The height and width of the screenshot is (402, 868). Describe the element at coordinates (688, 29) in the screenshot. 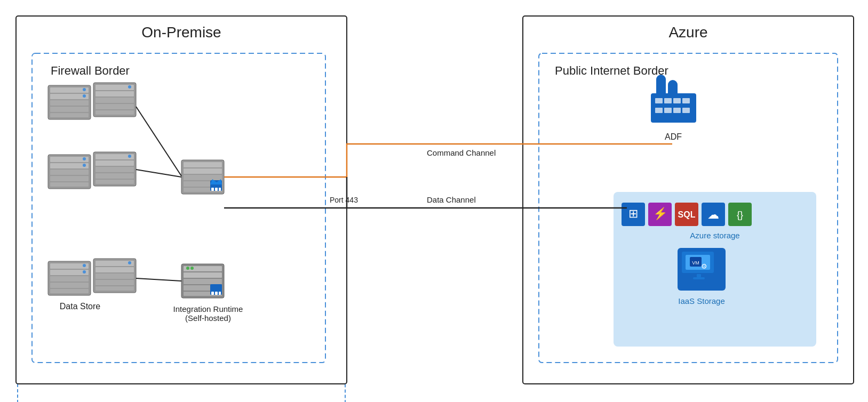

I see `azure-title: Azure` at that location.